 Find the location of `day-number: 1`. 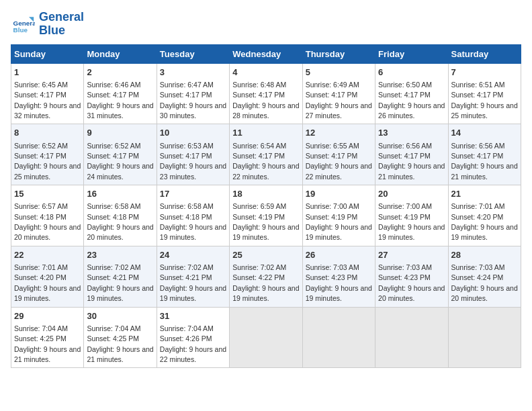

day-number: 1 is located at coordinates (47, 73).